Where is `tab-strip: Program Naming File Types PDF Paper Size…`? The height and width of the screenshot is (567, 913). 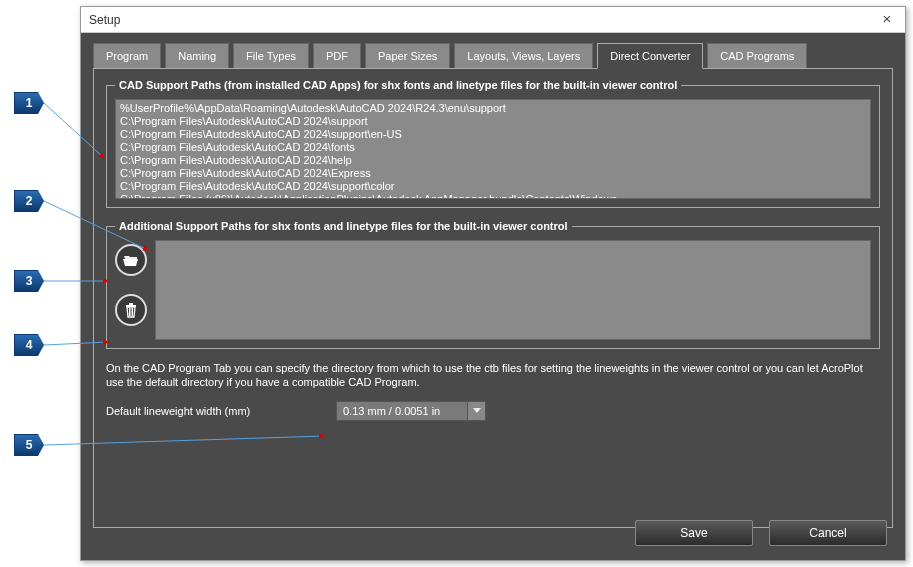 tab-strip: Program Naming File Types PDF Paper Size… is located at coordinates (493, 56).